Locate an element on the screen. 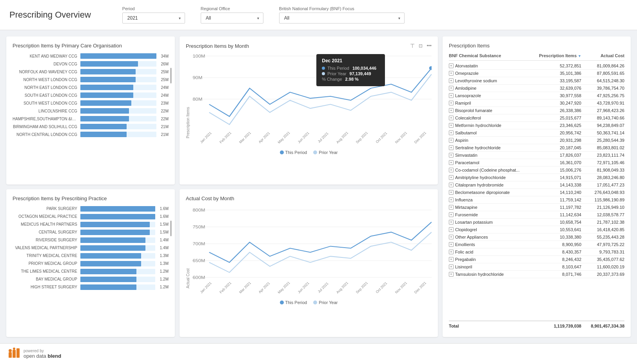 This screenshot has width=637, height=364. items-cell: 30,977,558 is located at coordinates (558, 96).